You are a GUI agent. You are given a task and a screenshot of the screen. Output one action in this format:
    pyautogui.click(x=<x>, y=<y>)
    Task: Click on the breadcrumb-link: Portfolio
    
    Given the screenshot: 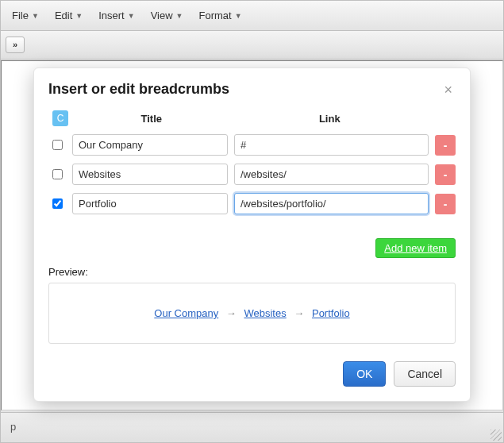 What is the action you would take?
    pyautogui.click(x=331, y=313)
    